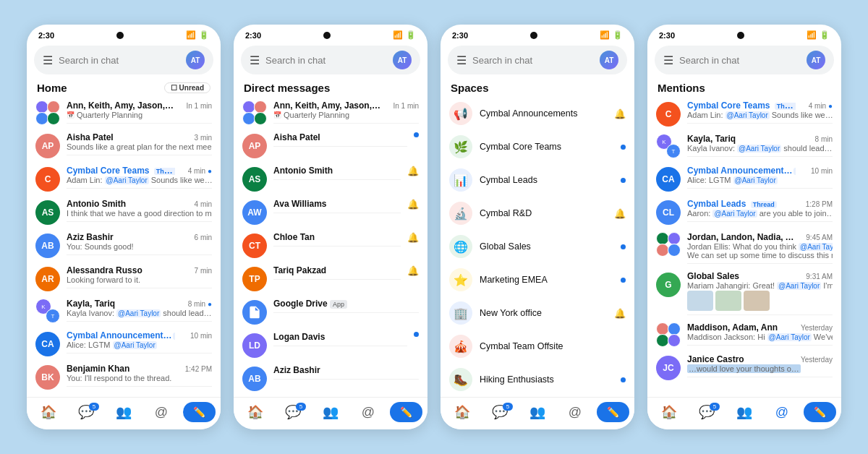 The height and width of the screenshot is (454, 868). Describe the element at coordinates (744, 335) in the screenshot. I see `mention-item: Maddison, Adam, Ann Yesterday Maddison J…` at that location.